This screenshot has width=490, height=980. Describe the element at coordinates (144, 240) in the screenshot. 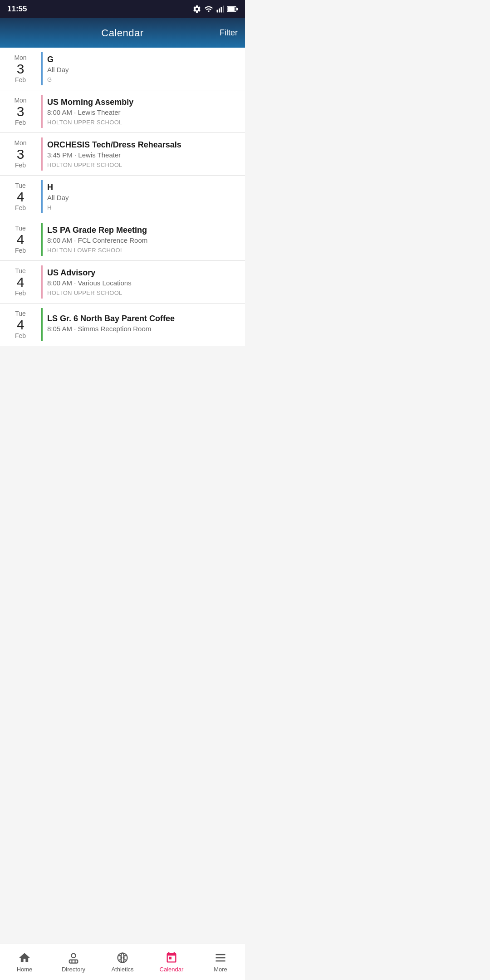

I see `event-content: LS PA Grade Rep Meeting8:00 AM · FCL Con…` at that location.